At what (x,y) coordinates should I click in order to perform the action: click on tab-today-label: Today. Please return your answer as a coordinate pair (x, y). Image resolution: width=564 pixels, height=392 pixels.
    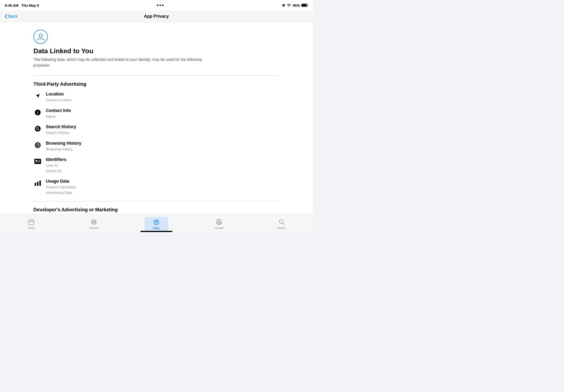
    Looking at the image, I should click on (31, 228).